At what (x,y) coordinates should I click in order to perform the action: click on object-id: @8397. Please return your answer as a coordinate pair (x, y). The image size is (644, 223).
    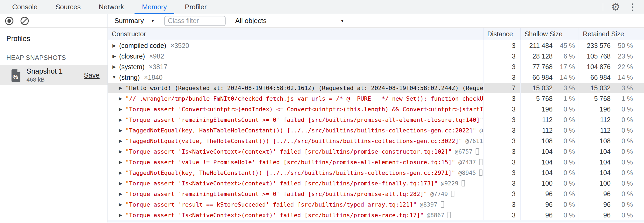
    Looking at the image, I should click on (428, 204).